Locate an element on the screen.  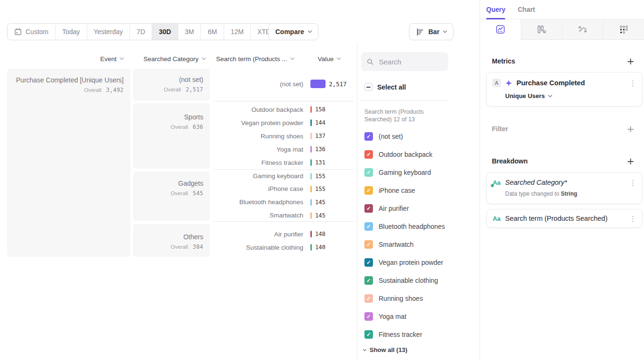
column-header-value: Value is located at coordinates (322, 59).